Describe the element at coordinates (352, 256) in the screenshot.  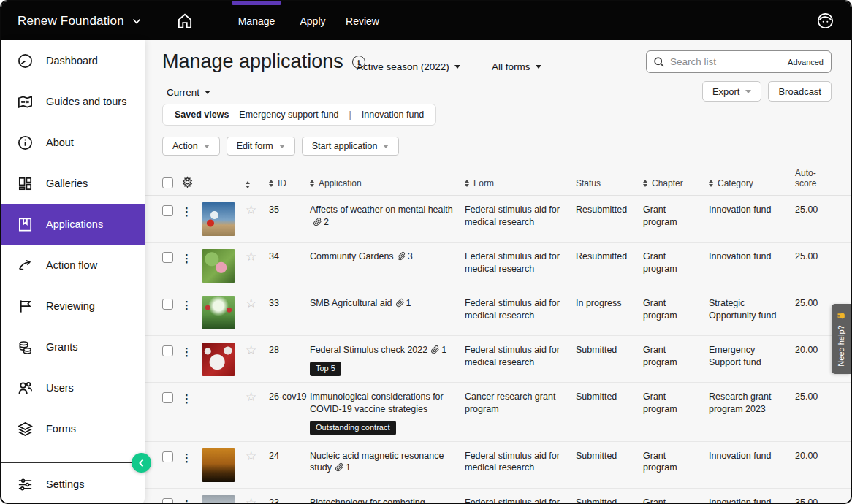
I see `application-title: Community Gardens` at that location.